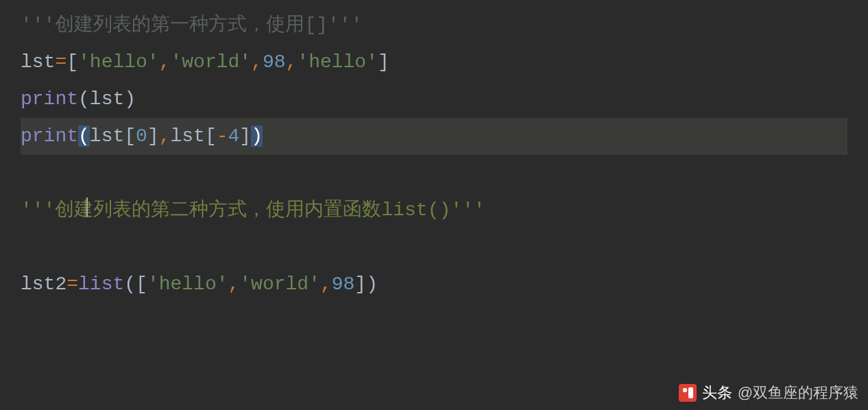 This screenshot has width=868, height=410. Describe the element at coordinates (434, 248) in the screenshot. I see `code-line-7-empty` at that location.